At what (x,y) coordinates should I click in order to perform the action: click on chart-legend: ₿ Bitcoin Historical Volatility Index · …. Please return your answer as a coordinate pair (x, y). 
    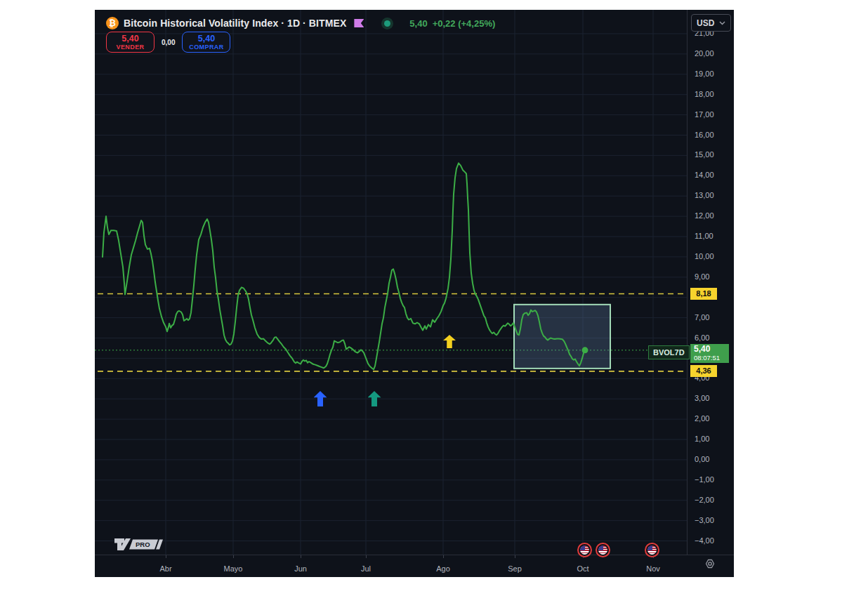
    Looking at the image, I should click on (301, 23).